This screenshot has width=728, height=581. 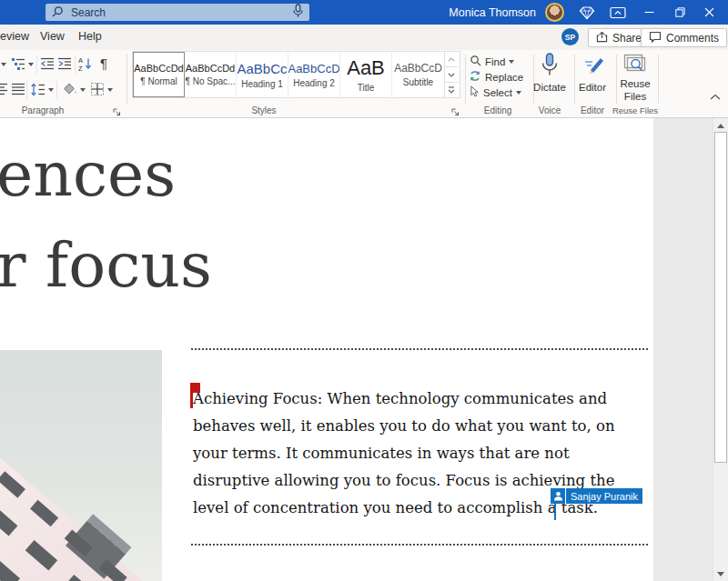 What do you see at coordinates (455, 111) in the screenshot?
I see `styles-dialog-launcher` at bounding box center [455, 111].